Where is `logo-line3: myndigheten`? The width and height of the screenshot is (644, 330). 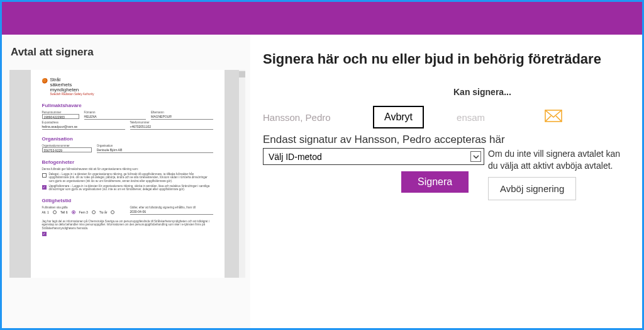
logo-line3: myndigheten is located at coordinates (72, 90).